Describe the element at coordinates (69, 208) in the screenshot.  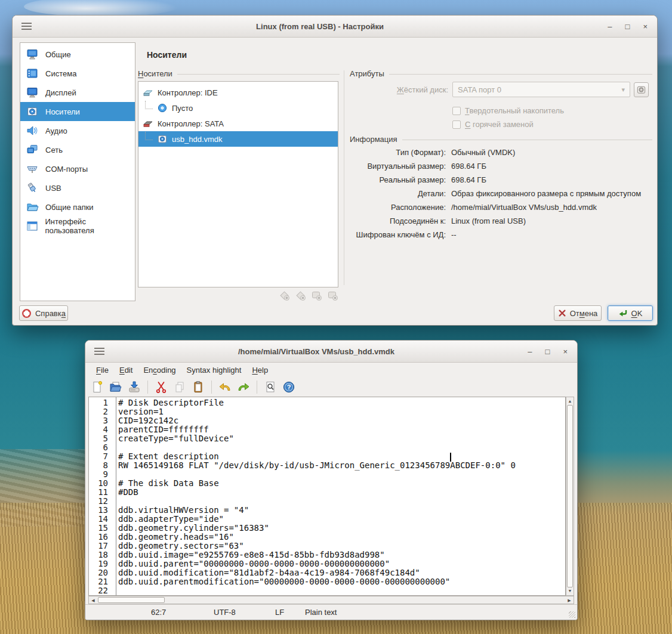
I see `sidebar-item-label: Общие папки` at that location.